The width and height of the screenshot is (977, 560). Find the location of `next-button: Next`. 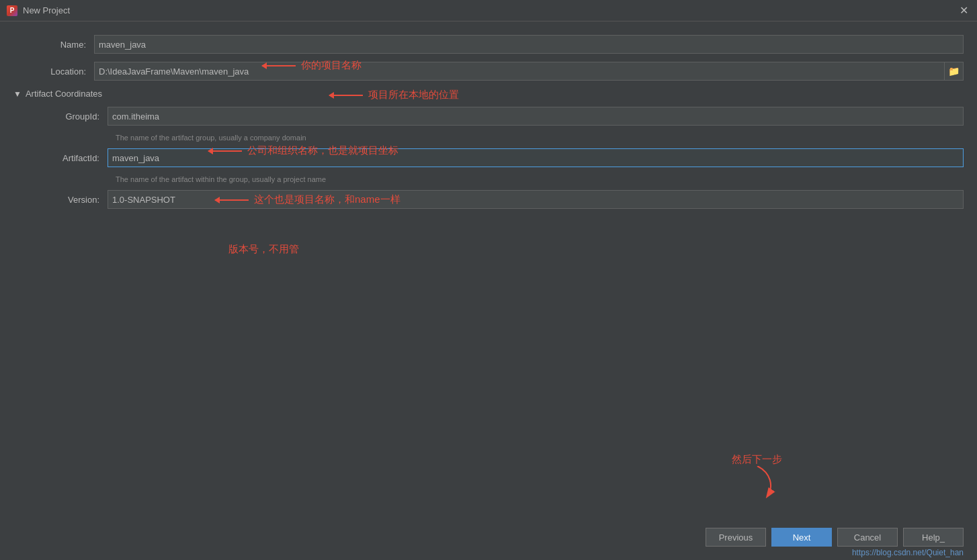

next-button: Next is located at coordinates (802, 537).